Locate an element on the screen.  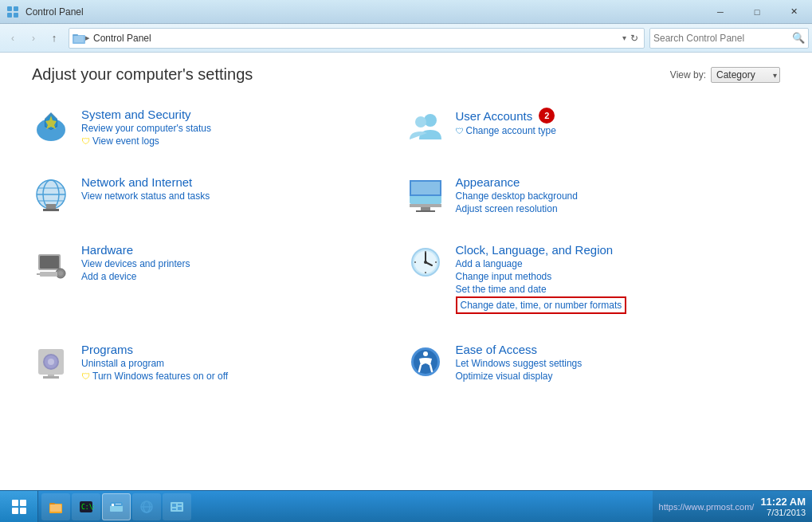
appearance-title: Appearance is located at coordinates (516, 182).